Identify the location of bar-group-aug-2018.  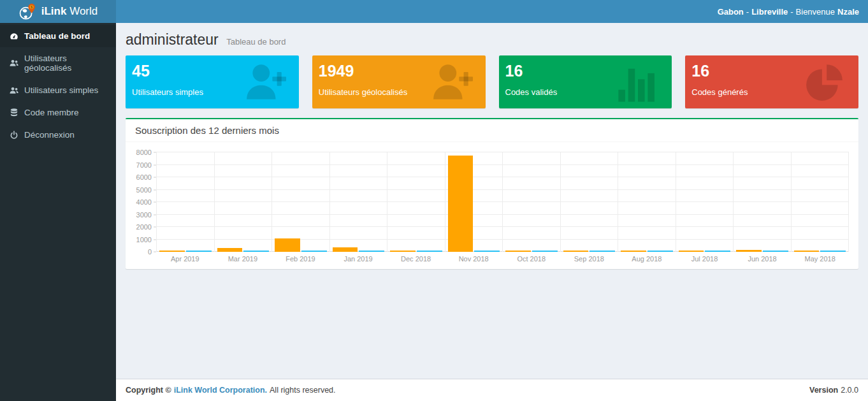
(646, 202).